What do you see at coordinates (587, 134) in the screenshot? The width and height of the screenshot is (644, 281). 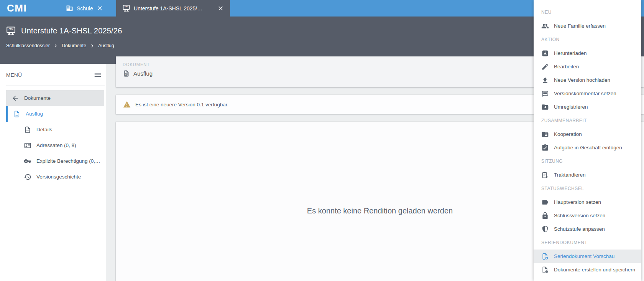 I see `menu-item-kooperation: Kooperation` at bounding box center [587, 134].